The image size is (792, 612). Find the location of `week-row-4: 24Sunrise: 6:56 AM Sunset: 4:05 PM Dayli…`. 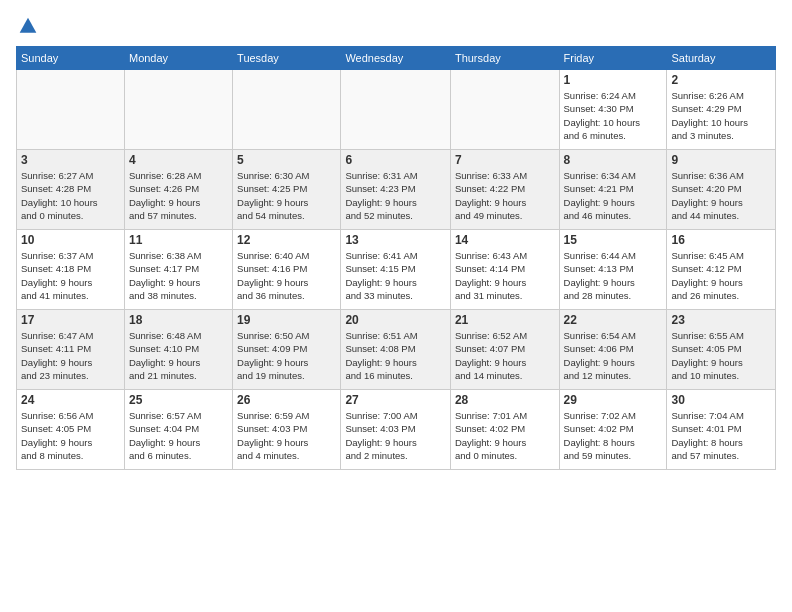

week-row-4: 24Sunrise: 6:56 AM Sunset: 4:05 PM Dayli… is located at coordinates (396, 430).